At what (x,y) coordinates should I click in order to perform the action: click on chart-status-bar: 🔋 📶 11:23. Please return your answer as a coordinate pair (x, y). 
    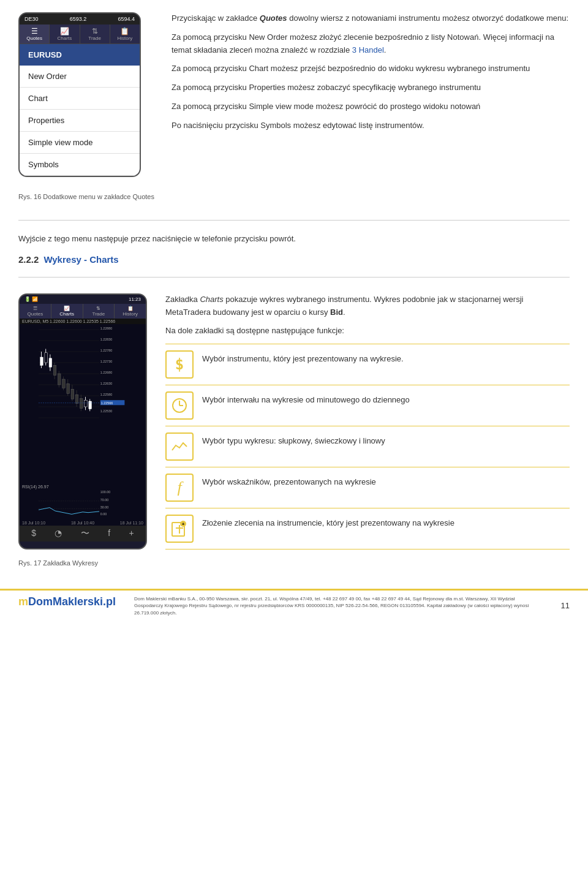
    Looking at the image, I should click on (83, 299).